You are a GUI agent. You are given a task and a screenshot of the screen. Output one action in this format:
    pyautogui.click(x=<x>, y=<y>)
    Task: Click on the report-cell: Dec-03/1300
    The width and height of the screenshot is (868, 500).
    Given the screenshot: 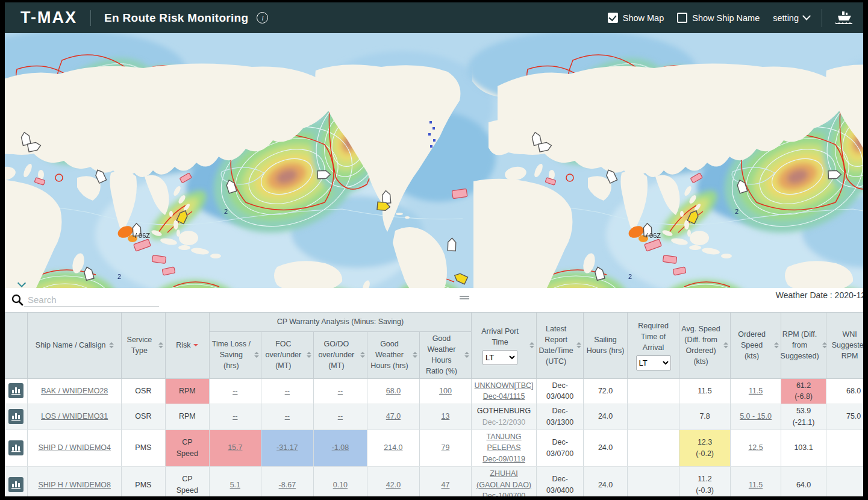 What is the action you would take?
    pyautogui.click(x=560, y=417)
    